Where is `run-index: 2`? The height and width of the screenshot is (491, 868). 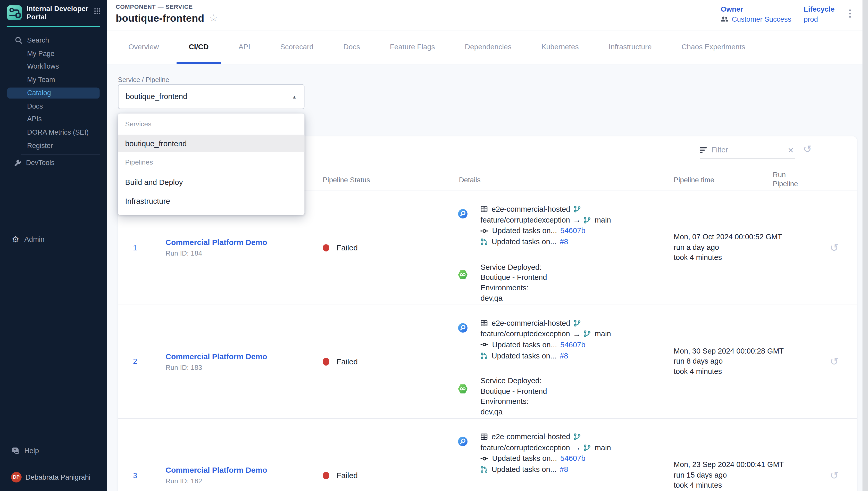
run-index: 2 is located at coordinates (135, 362).